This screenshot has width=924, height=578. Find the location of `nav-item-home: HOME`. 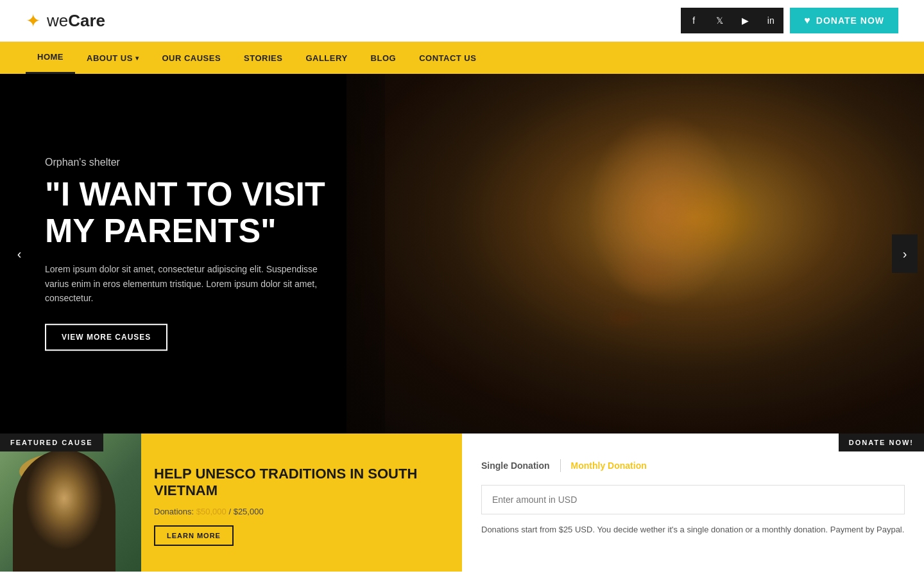

nav-item-home: HOME is located at coordinates (50, 58).